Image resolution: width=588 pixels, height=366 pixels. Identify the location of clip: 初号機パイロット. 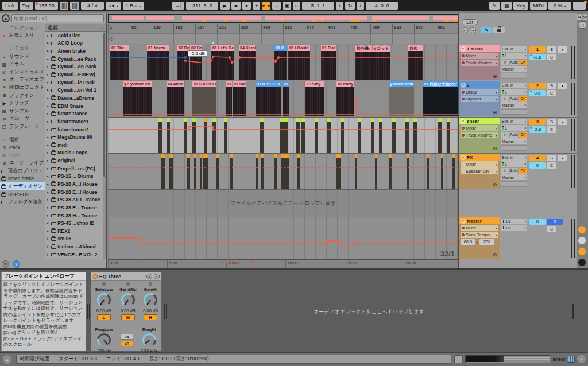
(373, 63).